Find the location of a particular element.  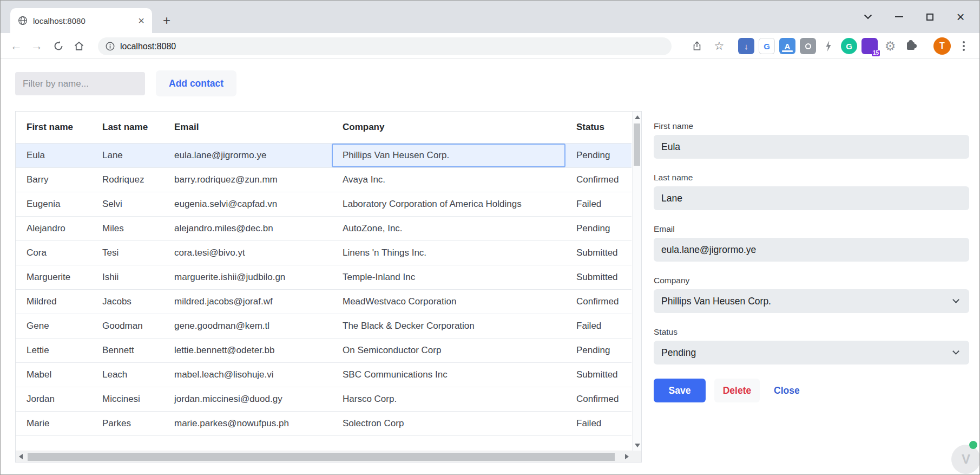

last-name-field is located at coordinates (812, 198).